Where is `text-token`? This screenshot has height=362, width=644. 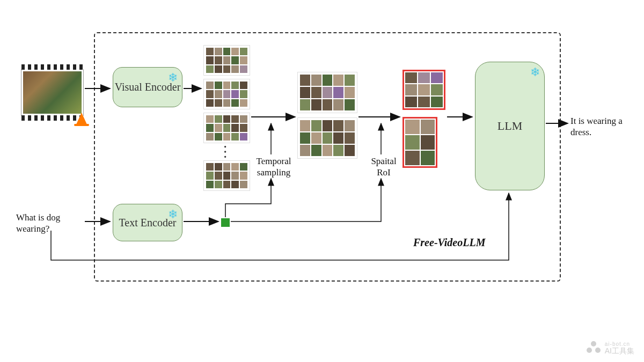 text-token is located at coordinates (225, 223).